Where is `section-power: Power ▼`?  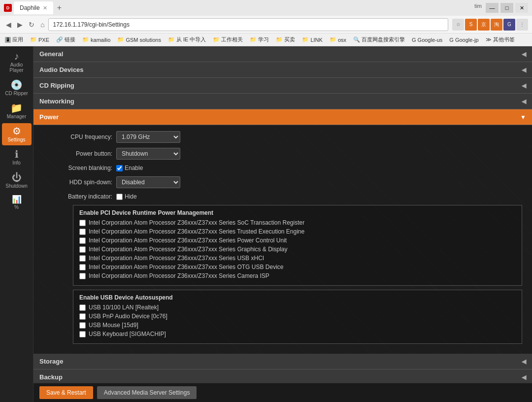
section-power: Power ▼ is located at coordinates (283, 117).